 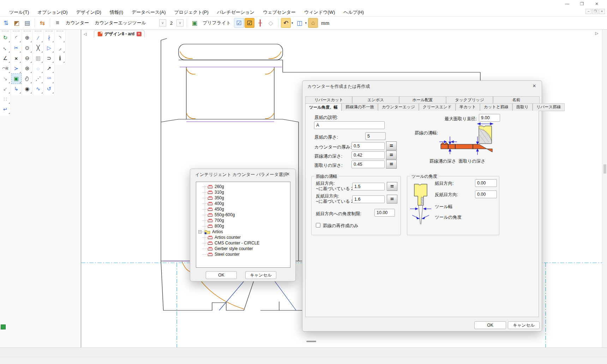 What do you see at coordinates (52, 12) in the screenshot?
I see `menu-options: オプション(O)` at bounding box center [52, 12].